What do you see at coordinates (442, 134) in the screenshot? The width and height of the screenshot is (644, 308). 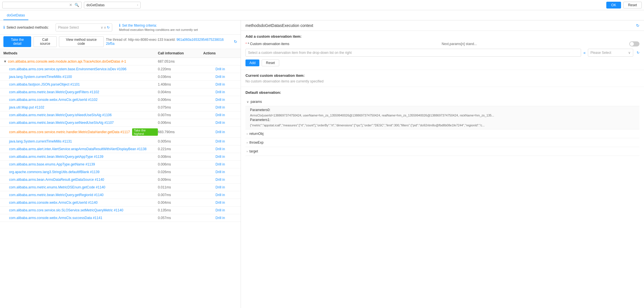 I see `obs-tree-header: ›returnObj` at bounding box center [442, 134].